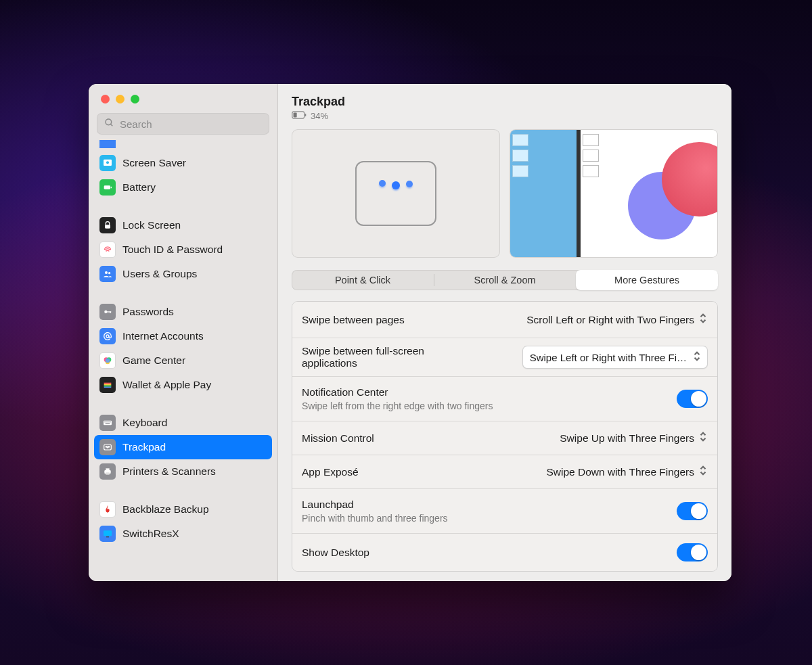 This screenshot has height=665, width=812. I want to click on sidebar-item-label: SwitchResX, so click(151, 534).